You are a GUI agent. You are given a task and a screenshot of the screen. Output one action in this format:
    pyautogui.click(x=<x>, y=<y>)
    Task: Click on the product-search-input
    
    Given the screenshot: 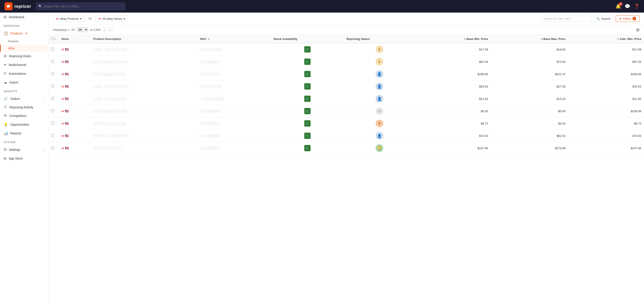 What is the action you would take?
    pyautogui.click(x=566, y=19)
    